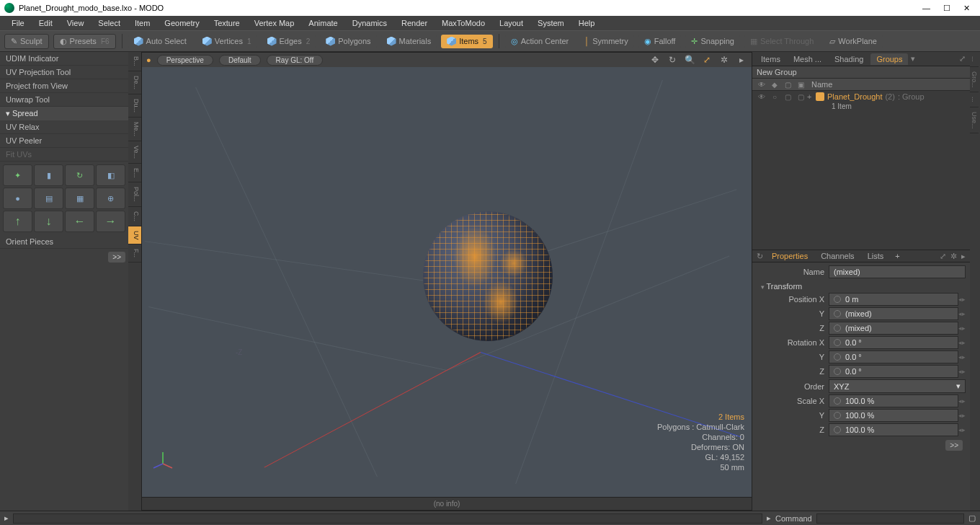  I want to click on presets-button: ◐PresetsF6, so click(85, 42).